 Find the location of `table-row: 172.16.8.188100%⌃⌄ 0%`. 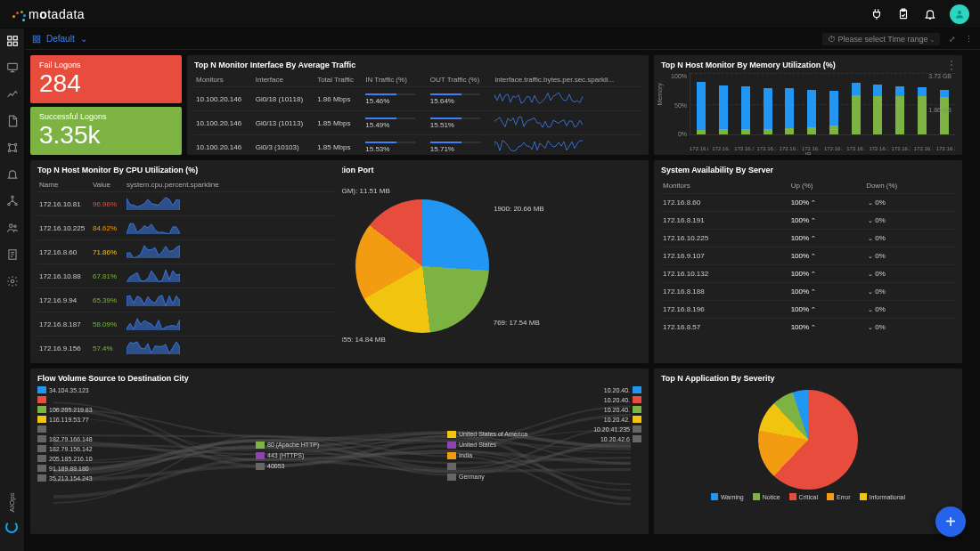

table-row: 172.16.8.188100%⌃⌄ 0% is located at coordinates (808, 292).